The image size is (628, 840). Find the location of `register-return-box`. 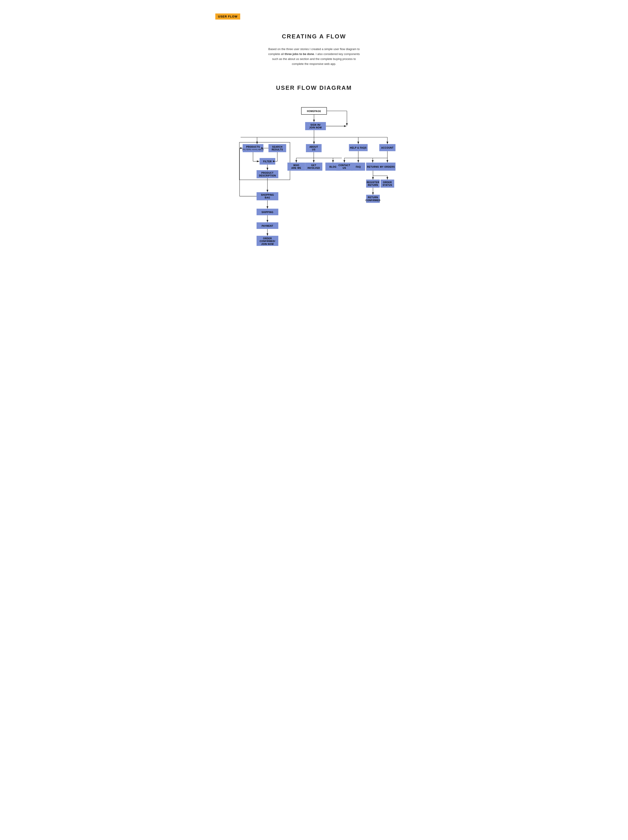

register-return-box is located at coordinates (373, 184).